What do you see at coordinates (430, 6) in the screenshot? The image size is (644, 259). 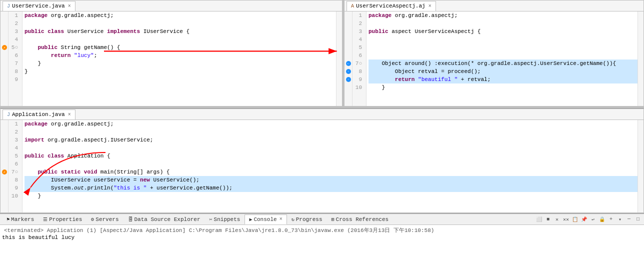 I see `tab-aspectj-close: ×` at bounding box center [430, 6].